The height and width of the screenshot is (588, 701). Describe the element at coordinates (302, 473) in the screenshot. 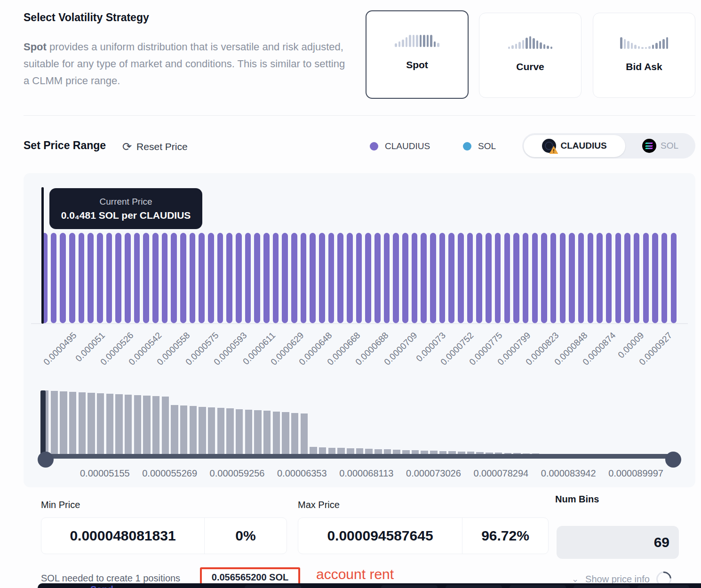

I see `slider-tick-label: 0.00006353` at that location.